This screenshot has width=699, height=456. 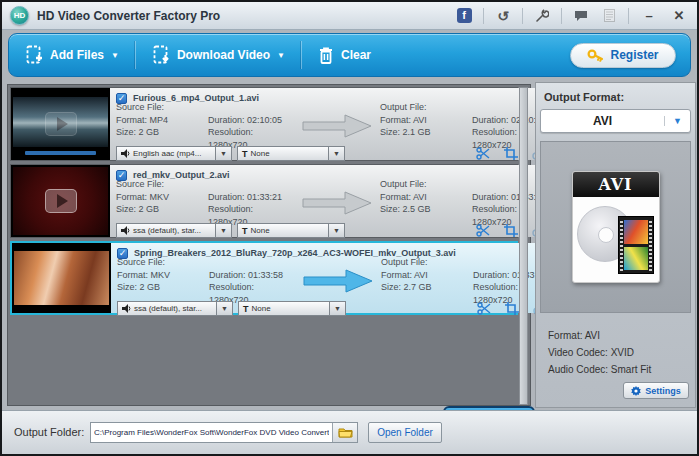 I want to click on clear-button: Clear, so click(x=344, y=55).